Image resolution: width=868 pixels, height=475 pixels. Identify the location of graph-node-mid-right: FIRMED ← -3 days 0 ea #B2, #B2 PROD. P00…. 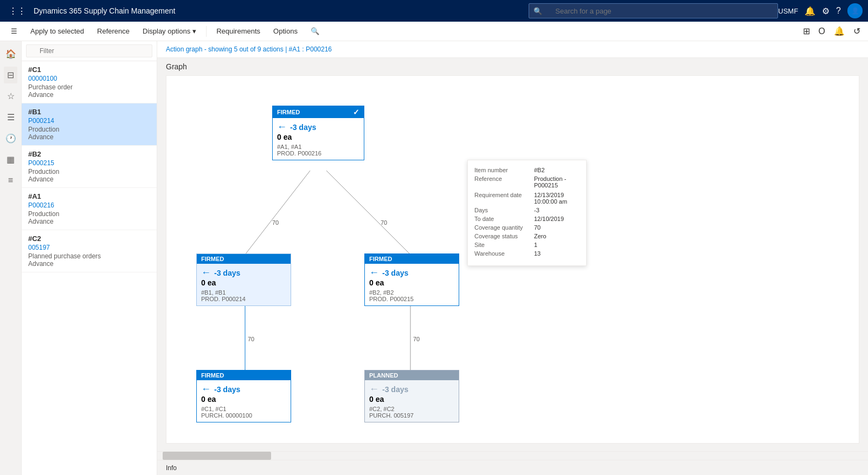
(412, 279).